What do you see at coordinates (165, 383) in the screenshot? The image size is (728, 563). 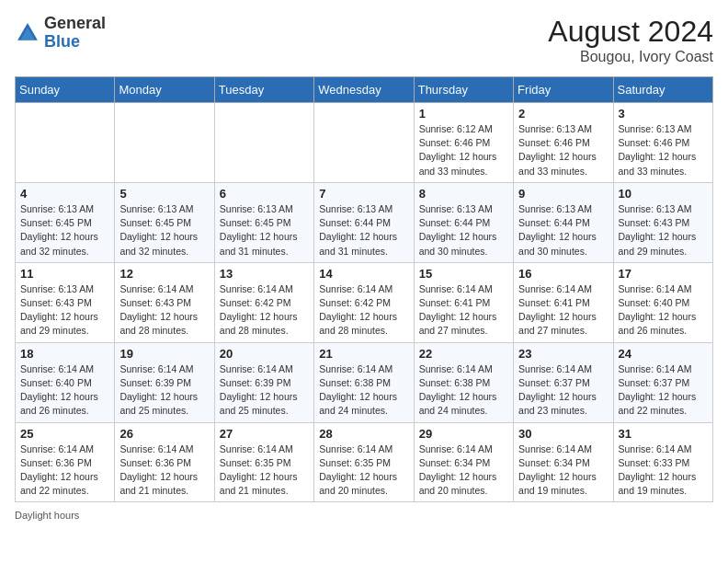 I see `calendar-cell: 19Sunrise: 6:14 AM Sunset: 6:39 PM Dayli…` at bounding box center [165, 383].